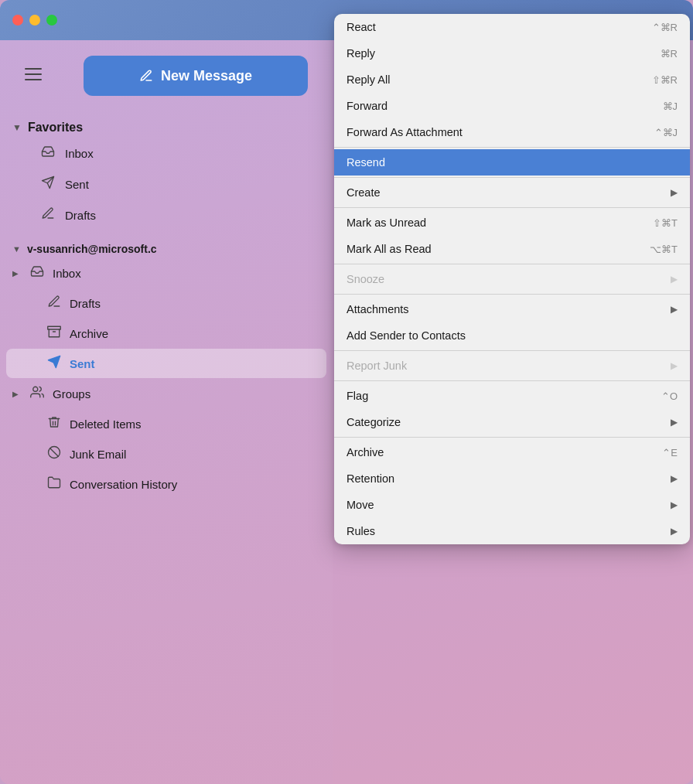  Describe the element at coordinates (105, 424) in the screenshot. I see `deleted-account-label: Deleted Items` at that location.